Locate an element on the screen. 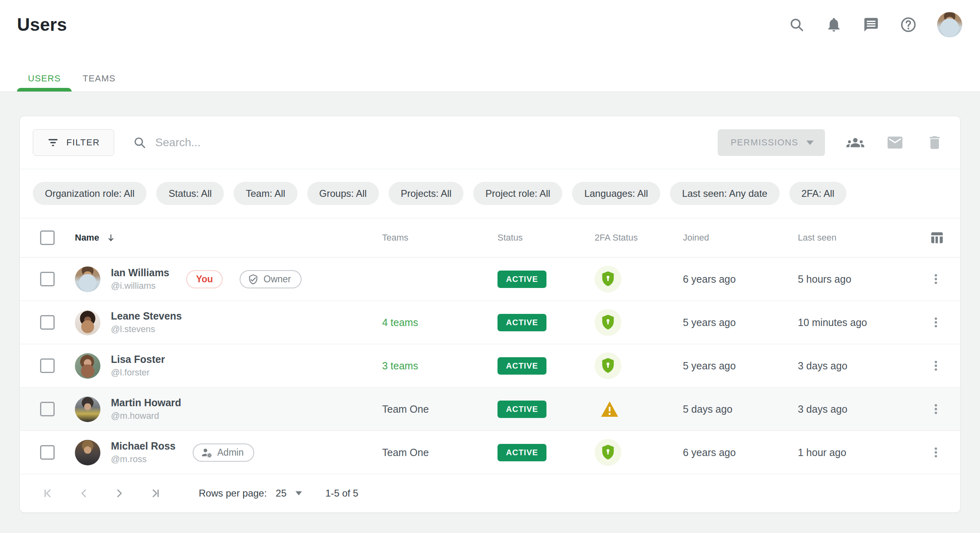 Image resolution: width=980 pixels, height=533 pixels. table-row: Leane Stevens @l.stevens 4 teams ACTIVE … is located at coordinates (490, 322).